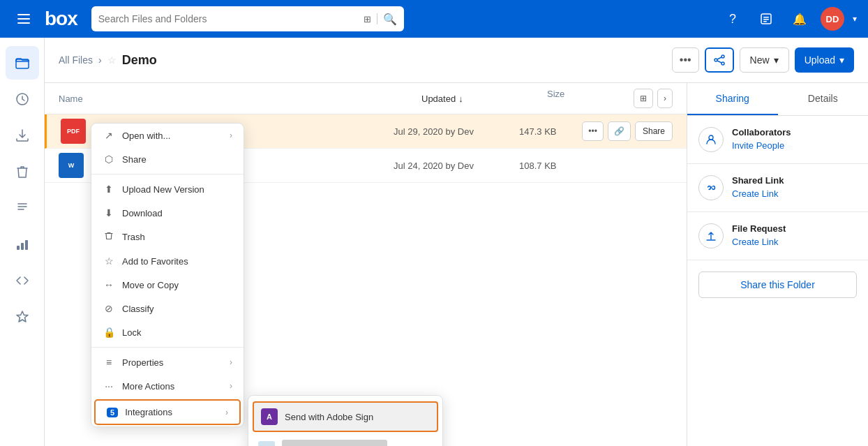  What do you see at coordinates (582, 98) in the screenshot?
I see `col-header-size: Size` at bounding box center [582, 98].